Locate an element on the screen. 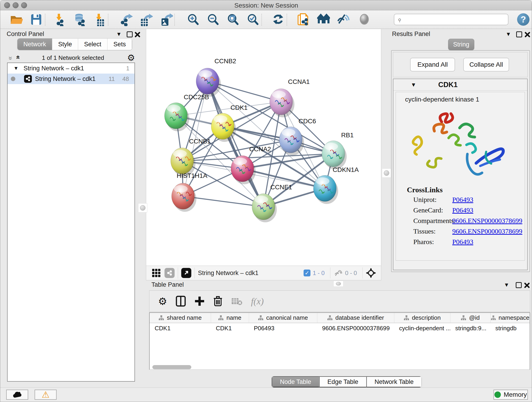 This screenshot has width=532, height=402. show-columns-icon is located at coordinates (181, 301).